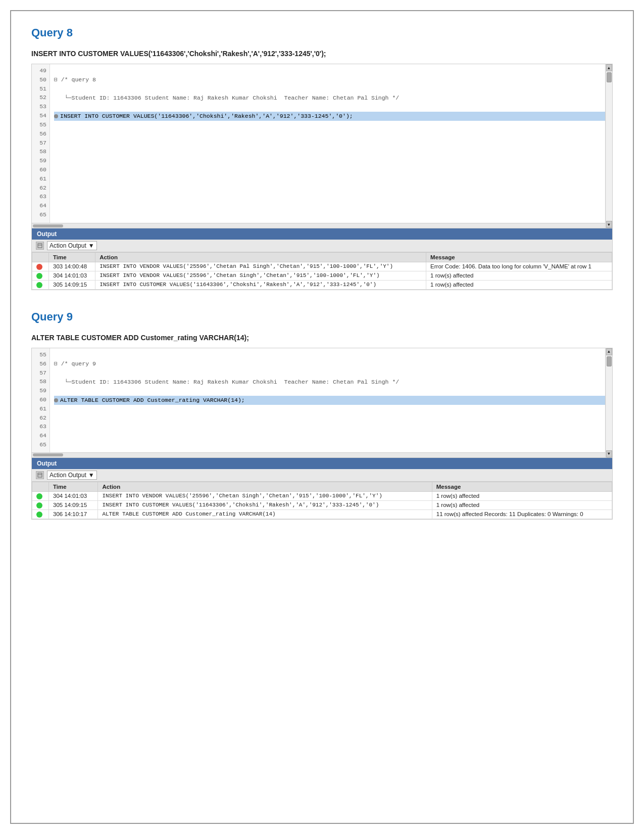 This screenshot has width=644, height=834. What do you see at coordinates (72, 285) in the screenshot?
I see `time-cell: 305 14:09:15` at bounding box center [72, 285].